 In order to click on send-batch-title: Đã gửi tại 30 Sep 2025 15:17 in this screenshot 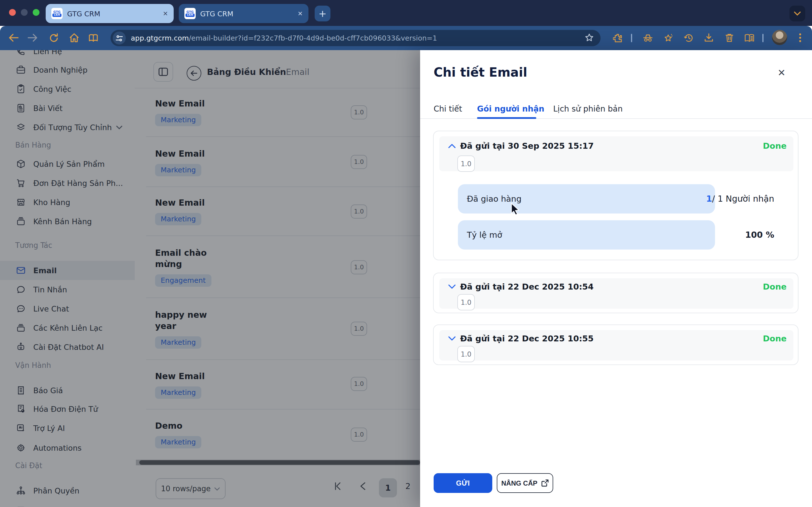, I will do `click(611, 146)`.